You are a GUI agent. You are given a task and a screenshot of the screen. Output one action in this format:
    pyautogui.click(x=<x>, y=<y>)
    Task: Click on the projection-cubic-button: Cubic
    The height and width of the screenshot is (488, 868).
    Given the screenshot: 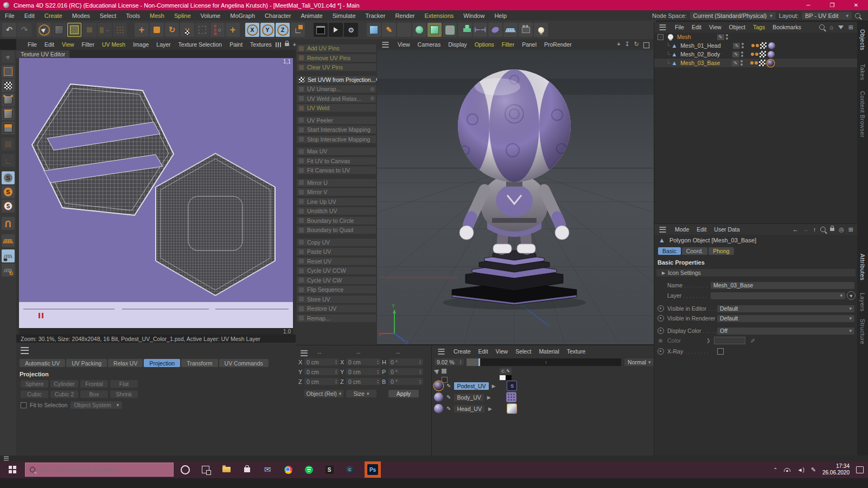 What is the action you would take?
    pyautogui.click(x=35, y=394)
    